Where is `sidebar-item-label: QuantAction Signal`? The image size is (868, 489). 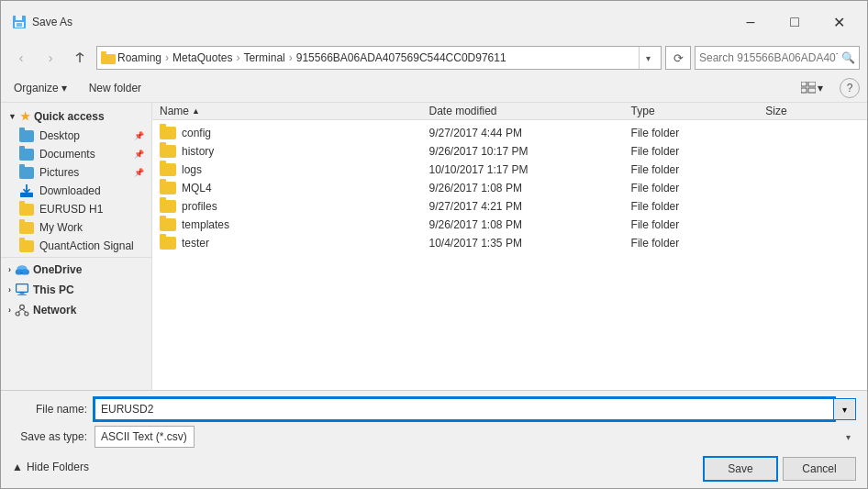
sidebar-item-label: QuantAction Signal is located at coordinates (86, 246).